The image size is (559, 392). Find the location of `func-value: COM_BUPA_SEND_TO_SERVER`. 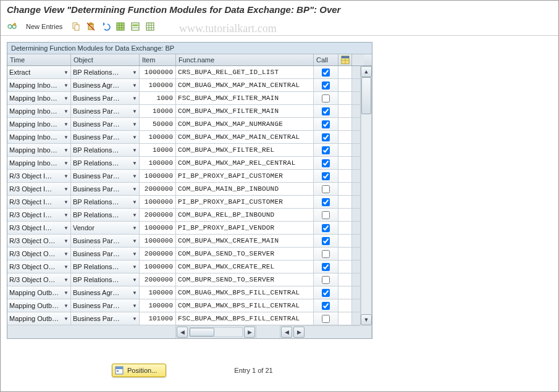

func-value: COM_BUPA_SEND_TO_SERVER is located at coordinates (245, 254).